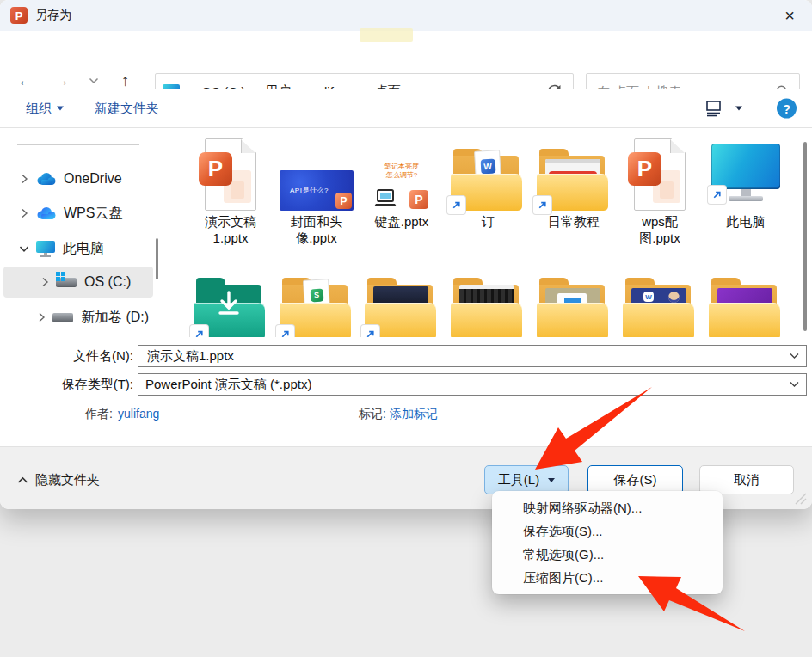 Image resolution: width=812 pixels, height=657 pixels. What do you see at coordinates (805, 236) in the screenshot?
I see `file-list-scrollbar` at bounding box center [805, 236].